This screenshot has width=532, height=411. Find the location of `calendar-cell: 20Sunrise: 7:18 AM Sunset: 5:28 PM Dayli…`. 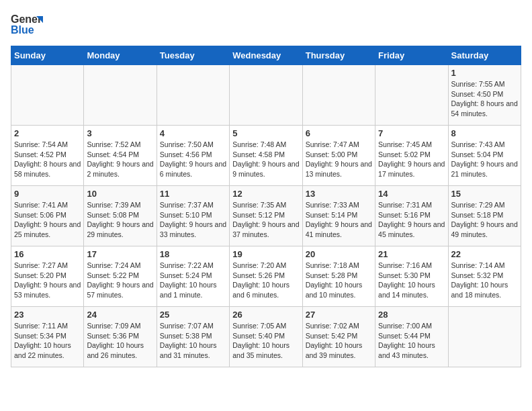

calendar-cell: 20Sunrise: 7:18 AM Sunset: 5:28 PM Dayli… is located at coordinates (339, 277).